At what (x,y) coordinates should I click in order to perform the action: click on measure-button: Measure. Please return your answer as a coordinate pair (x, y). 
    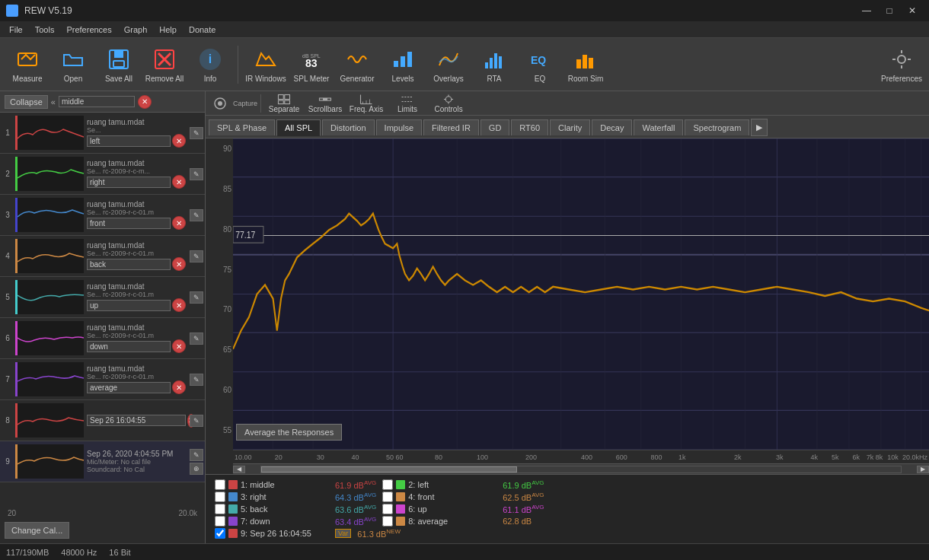
    Looking at the image, I should click on (27, 65).